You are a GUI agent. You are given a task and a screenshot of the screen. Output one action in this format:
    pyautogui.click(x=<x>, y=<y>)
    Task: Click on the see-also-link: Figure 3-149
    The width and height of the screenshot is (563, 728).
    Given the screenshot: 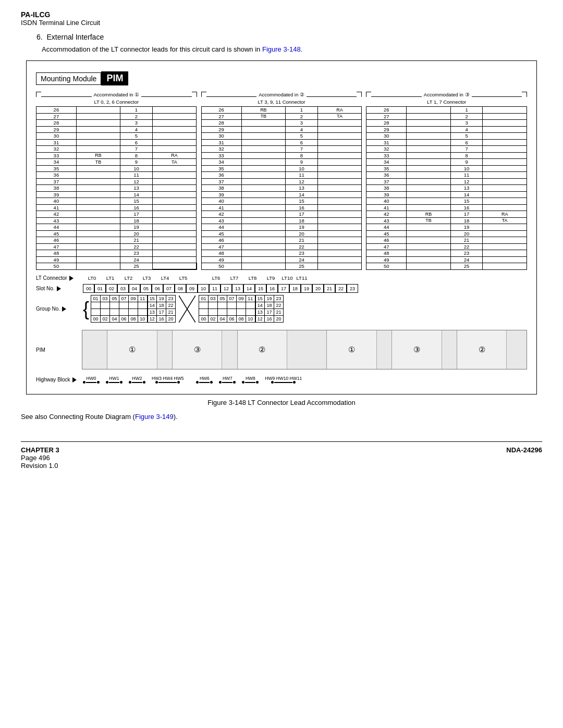 What is the action you would take?
    pyautogui.click(x=154, y=417)
    